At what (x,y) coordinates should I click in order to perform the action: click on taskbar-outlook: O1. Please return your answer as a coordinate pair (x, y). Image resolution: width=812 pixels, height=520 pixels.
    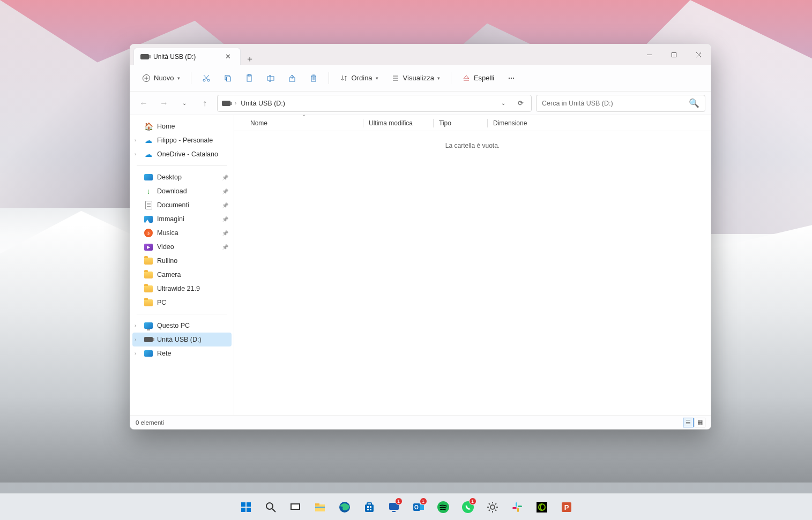
    Looking at the image, I should click on (419, 507).